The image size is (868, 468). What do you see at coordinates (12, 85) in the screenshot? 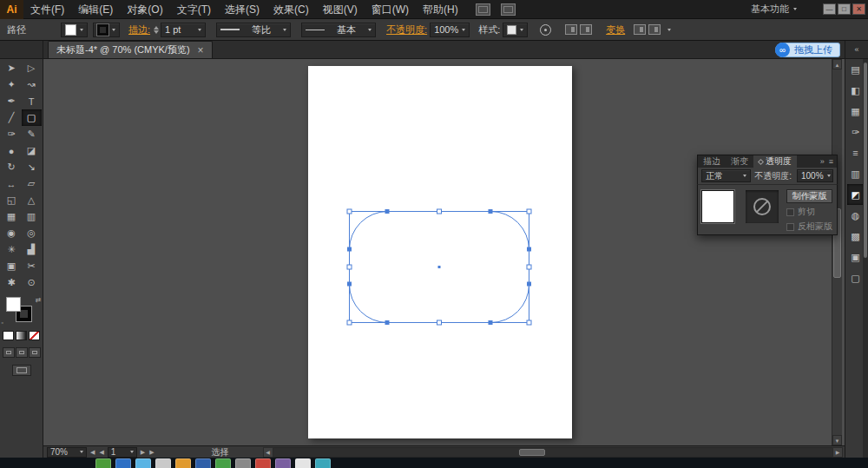
I see `magic-wand-tool: ✦` at bounding box center [12, 85].